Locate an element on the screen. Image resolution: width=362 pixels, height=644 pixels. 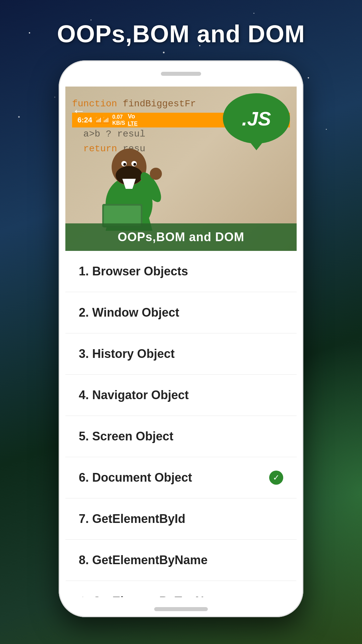
list-item-7: 7. GetElementById is located at coordinates (181, 519).